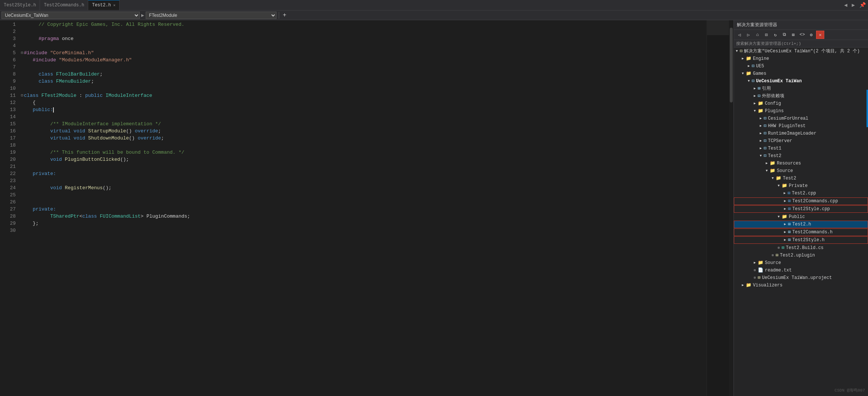 Image resolution: width=868 pixels, height=396 pixels. I want to click on code-view-btn: <>, so click(802, 35).